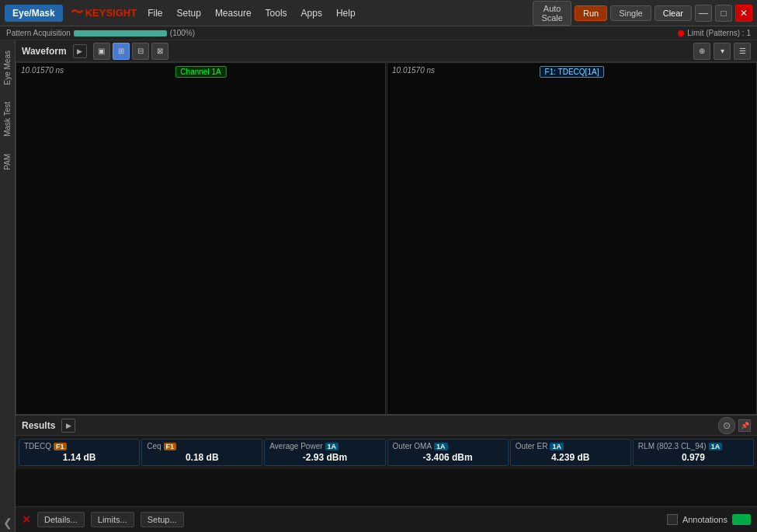 The image size is (757, 532). Describe the element at coordinates (591, 13) in the screenshot. I see `run-button: Run` at that location.